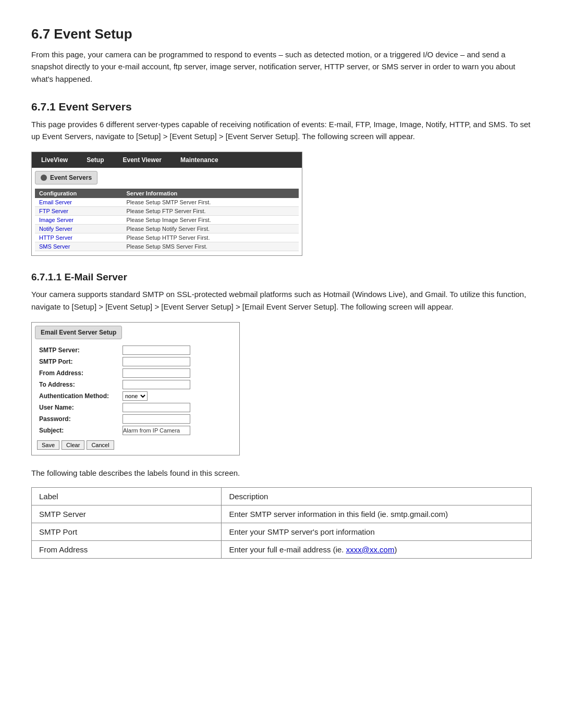 The height and width of the screenshot is (728, 563). What do you see at coordinates (370, 549) in the screenshot?
I see `email-link: xxxx@xx.com` at bounding box center [370, 549].